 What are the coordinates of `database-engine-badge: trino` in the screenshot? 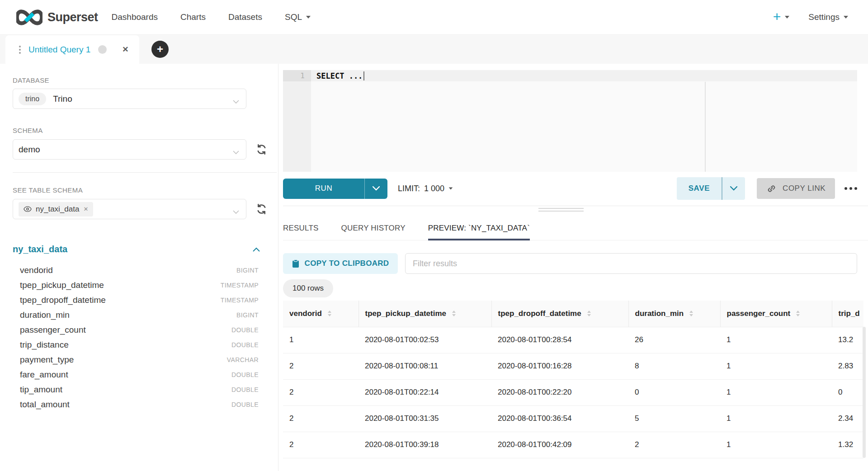 It's located at (33, 99).